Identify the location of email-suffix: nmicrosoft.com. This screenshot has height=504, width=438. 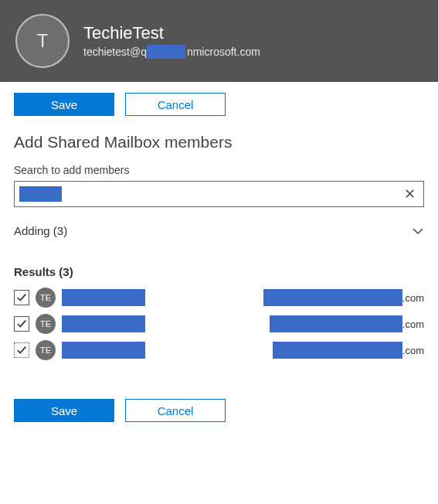
(224, 52).